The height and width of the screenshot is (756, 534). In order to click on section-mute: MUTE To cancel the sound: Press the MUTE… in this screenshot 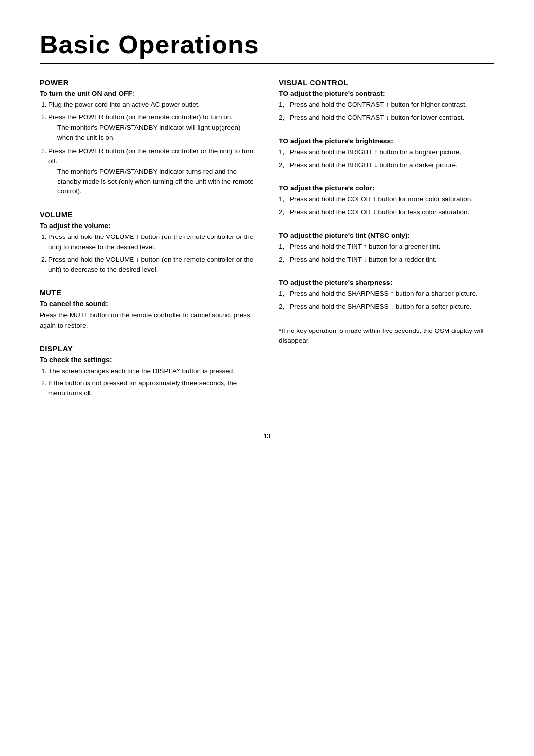, I will do `click(147, 310)`.